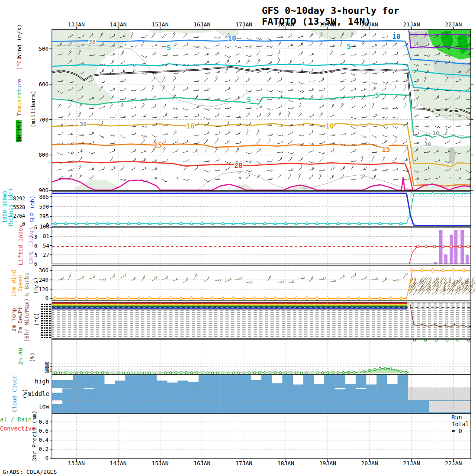 This screenshot has height=476, width=476. What do you see at coordinates (47, 372) in the screenshot?
I see `tick-label: 20` at bounding box center [47, 372].